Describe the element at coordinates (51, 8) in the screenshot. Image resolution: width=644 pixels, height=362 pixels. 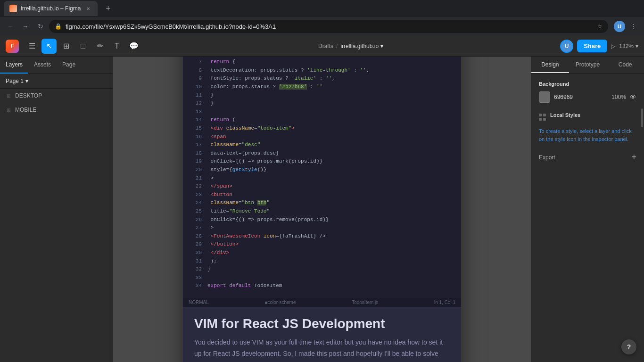
I see `browser-tab: irrellia.github.io – Figma ✕` at that location.